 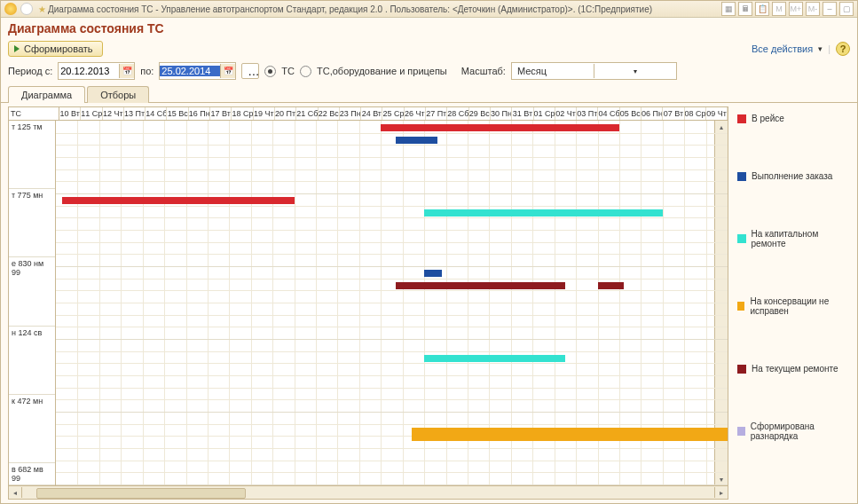 I want to click on tab-diagram: Диаграмма, so click(x=46, y=94).